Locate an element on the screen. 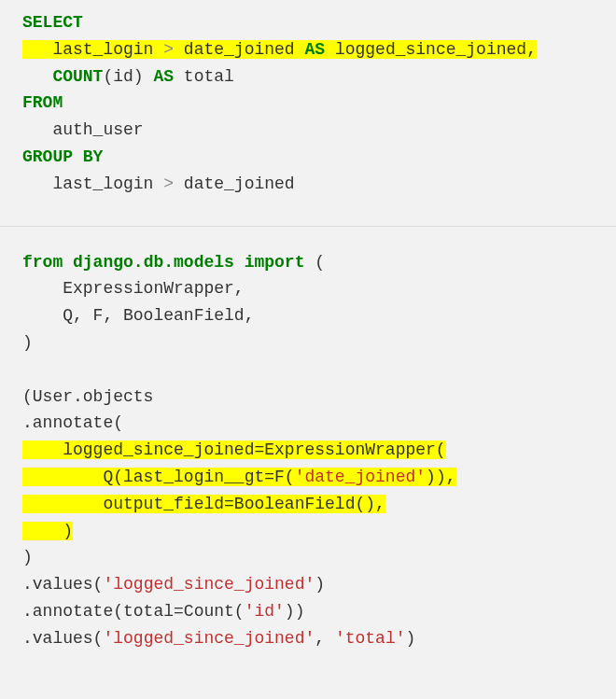 This screenshot has height=699, width=616. sql-keyword-select: SELECT is located at coordinates (52, 22).